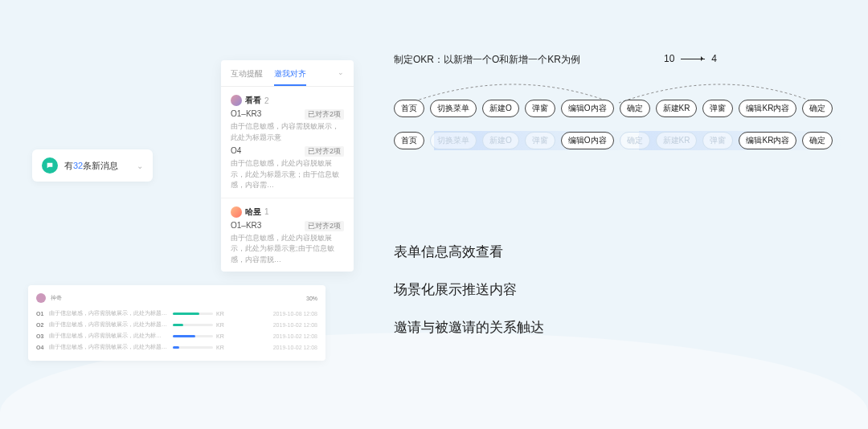  Describe the element at coordinates (177, 323) in the screenshot. I see `okr-list-card: 神奇 30% O1 由于信息敏感，内容需脱敏展示，此处为标题示意… KR 201…` at that location.